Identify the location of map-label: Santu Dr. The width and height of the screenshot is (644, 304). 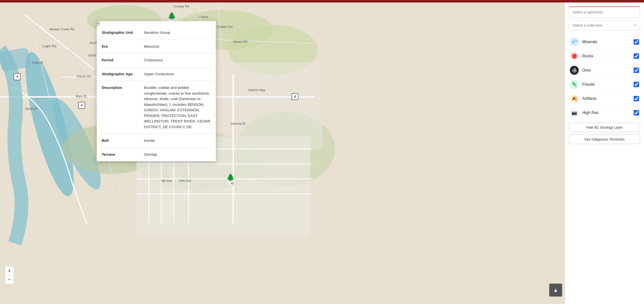
(31, 109).